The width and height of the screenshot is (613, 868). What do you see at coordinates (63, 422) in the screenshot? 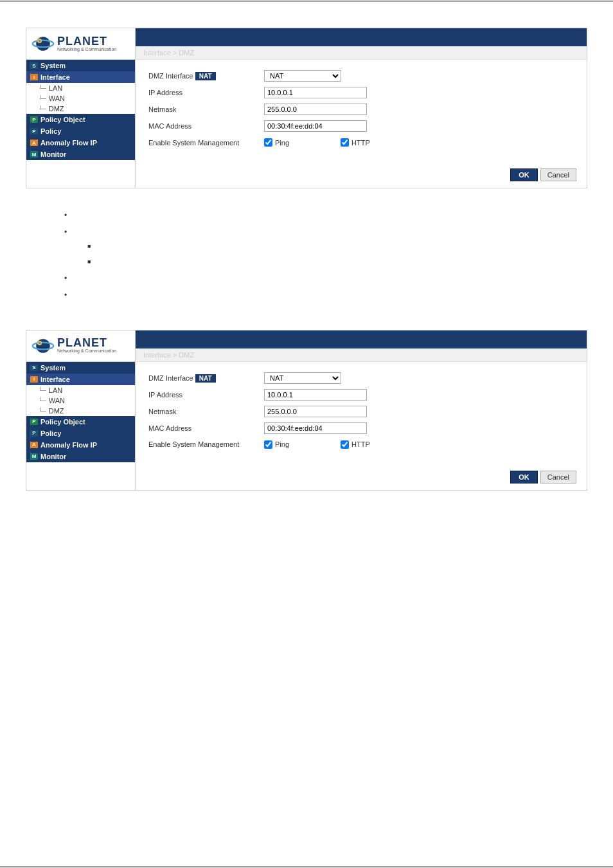
I see `sidebar-item-label-policy-obj-2: Policy Object` at bounding box center [63, 422].